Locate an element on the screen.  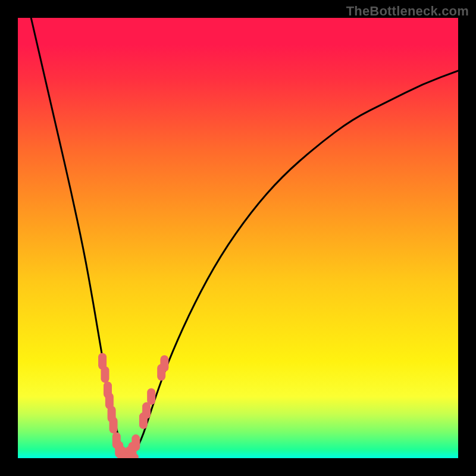
markers-right-branch is located at coordinates (146, 407).